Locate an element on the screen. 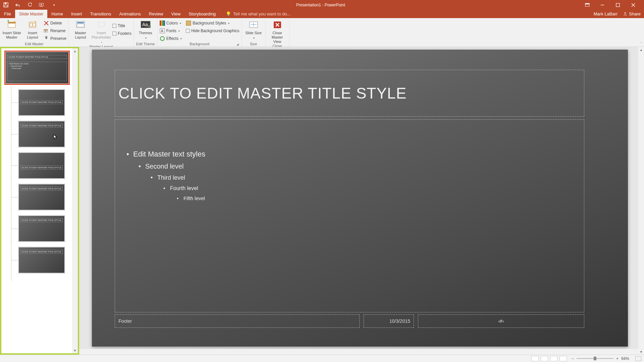 The image size is (644, 362). maximize-icon is located at coordinates (621, 5).